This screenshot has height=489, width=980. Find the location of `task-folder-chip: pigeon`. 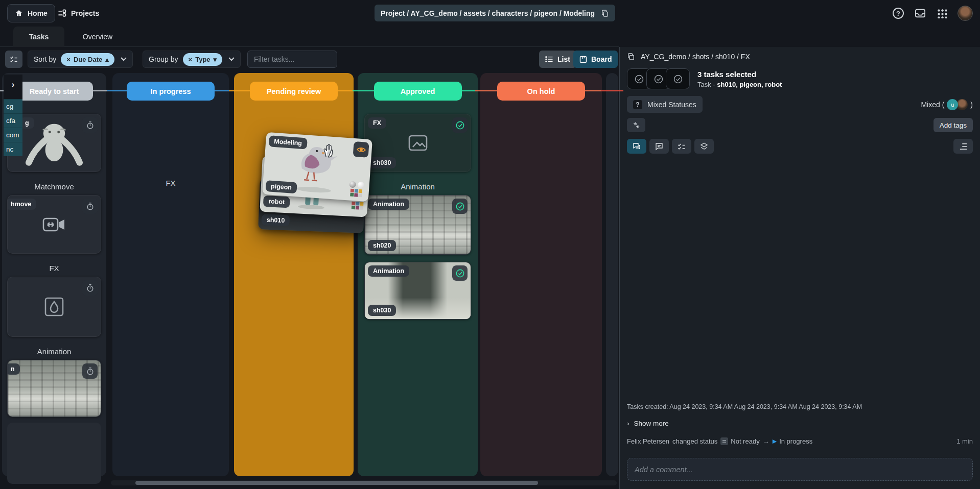

task-folder-chip: pigeon is located at coordinates (281, 187).